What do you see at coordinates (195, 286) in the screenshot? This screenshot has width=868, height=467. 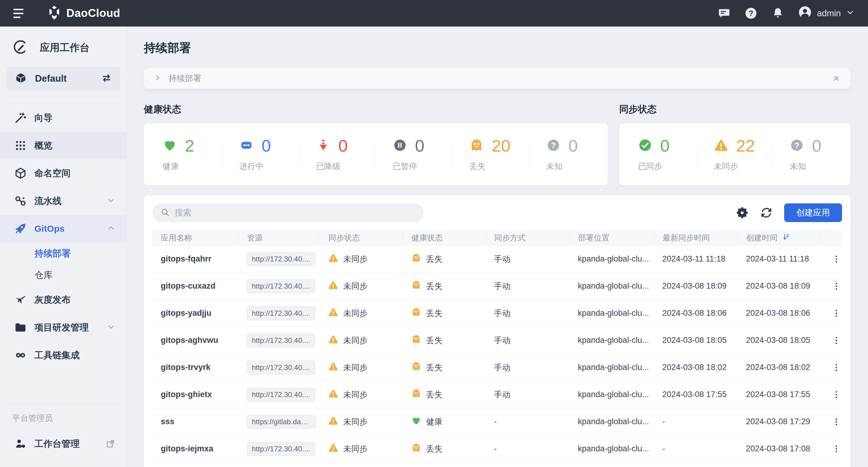 I see `app-name-link: gitops-cuxazd` at bounding box center [195, 286].